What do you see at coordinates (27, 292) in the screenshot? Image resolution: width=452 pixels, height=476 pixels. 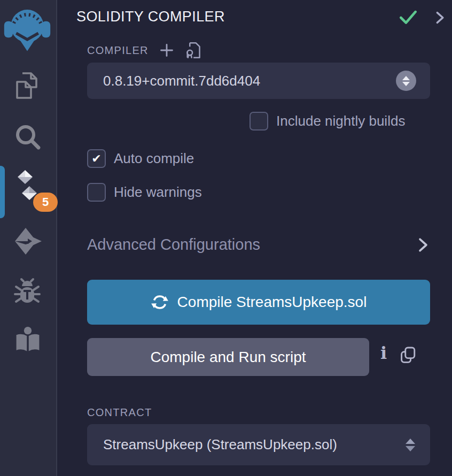 I see `debugger-icon` at bounding box center [27, 292].